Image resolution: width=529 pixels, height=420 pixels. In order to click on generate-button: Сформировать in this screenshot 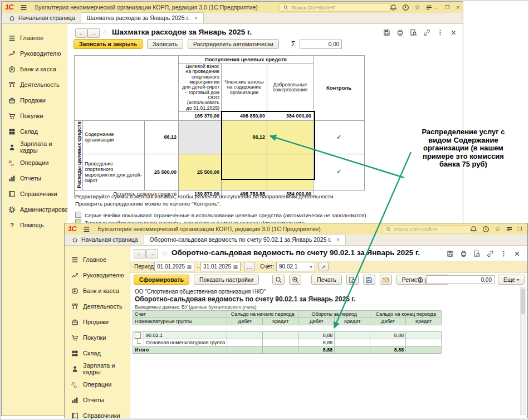, I will do `click(161, 280)`.